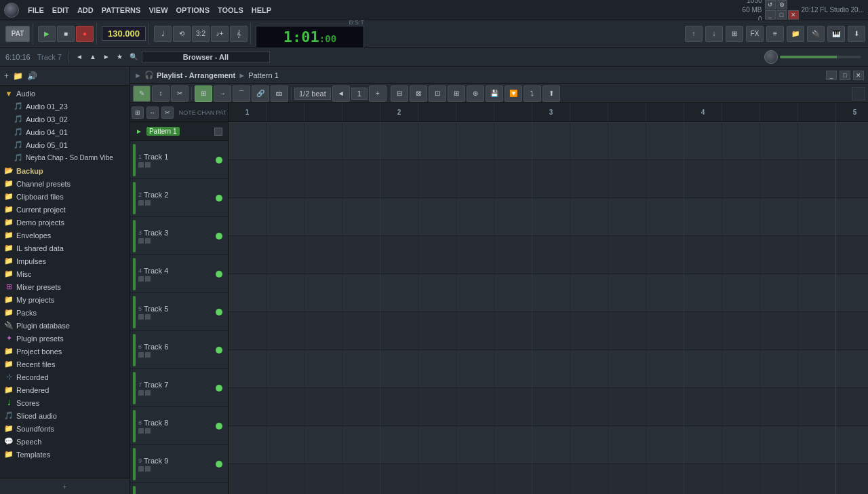 Image resolution: width=868 pixels, height=494 pixels. I want to click on sidebar-add-button: +, so click(65, 486).